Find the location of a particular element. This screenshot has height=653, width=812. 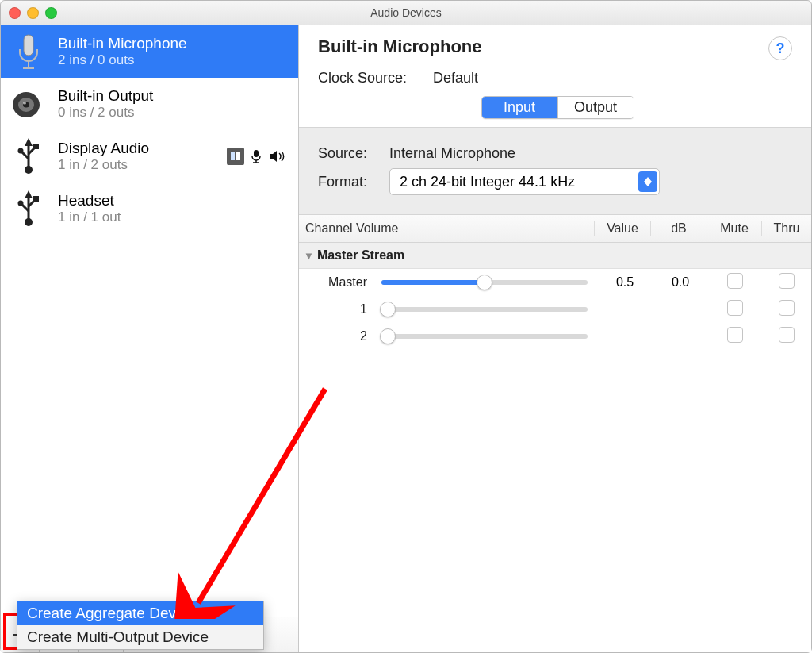

channel-label: Master is located at coordinates (339, 282).